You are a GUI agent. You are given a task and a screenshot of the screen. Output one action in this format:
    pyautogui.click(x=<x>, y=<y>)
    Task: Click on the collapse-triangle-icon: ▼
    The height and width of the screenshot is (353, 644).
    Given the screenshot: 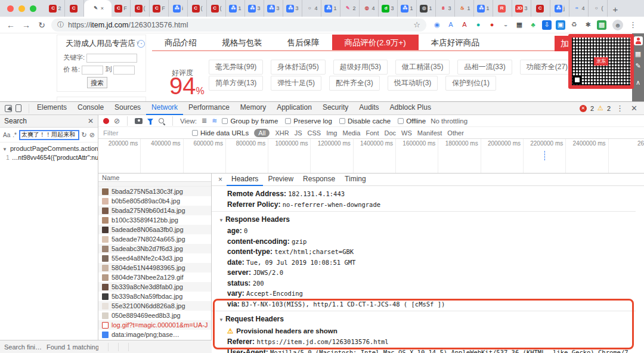 What is the action you would take?
    pyautogui.click(x=221, y=320)
    